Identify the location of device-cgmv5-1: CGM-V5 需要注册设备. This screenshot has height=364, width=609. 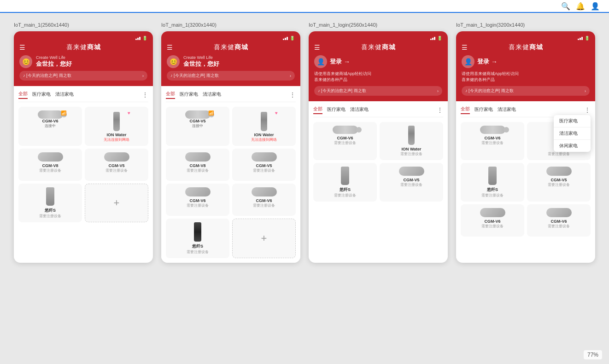
(117, 165).